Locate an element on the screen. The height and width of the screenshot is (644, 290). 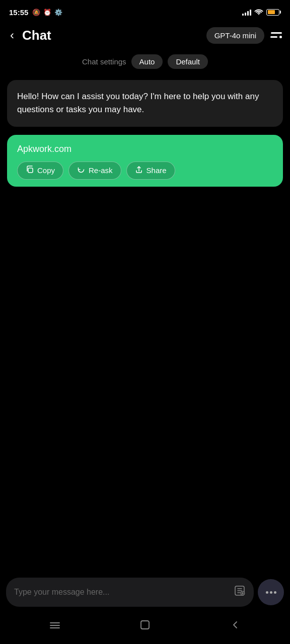
more-options-button is located at coordinates (271, 592).